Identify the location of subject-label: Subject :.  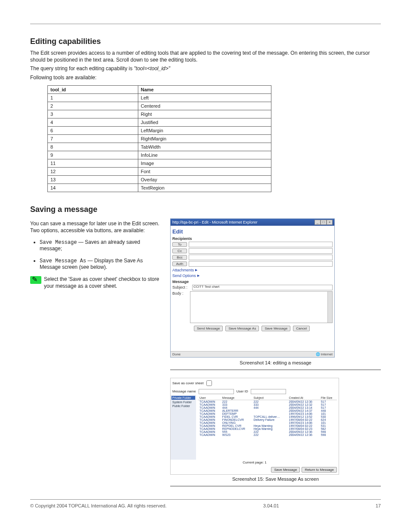
(181, 287).